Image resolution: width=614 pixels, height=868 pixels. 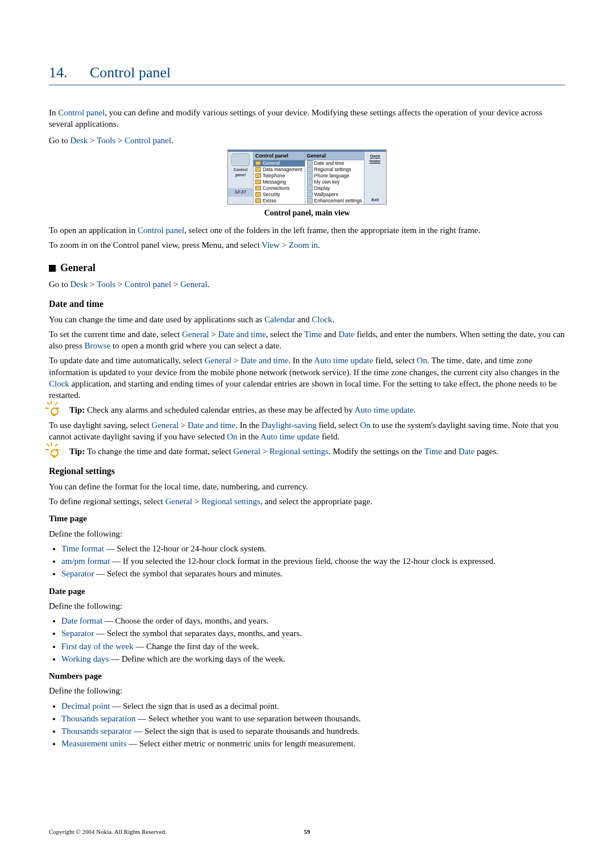 I want to click on text: field., so click(x=330, y=437).